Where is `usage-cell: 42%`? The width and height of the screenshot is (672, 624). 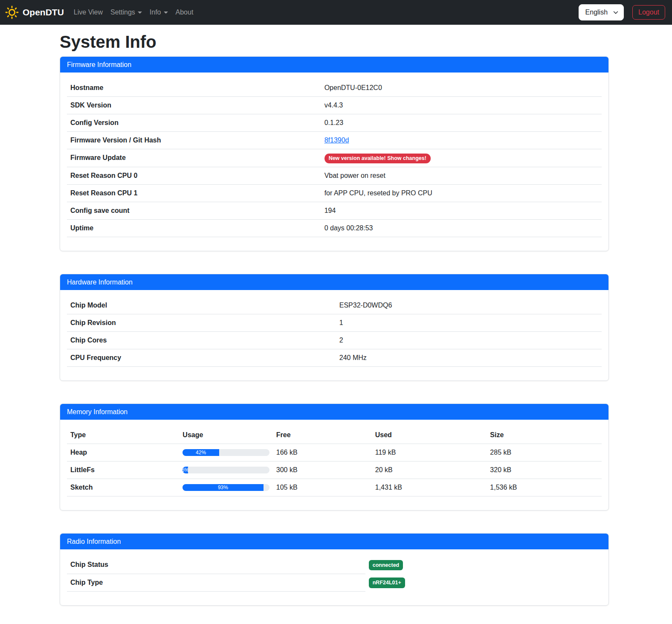 usage-cell: 42% is located at coordinates (226, 452).